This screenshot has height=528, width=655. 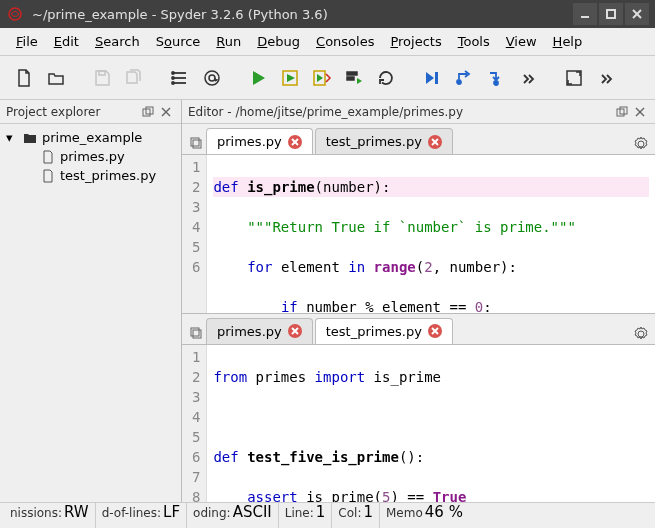 I want to click on minimize-button, so click(x=585, y=14).